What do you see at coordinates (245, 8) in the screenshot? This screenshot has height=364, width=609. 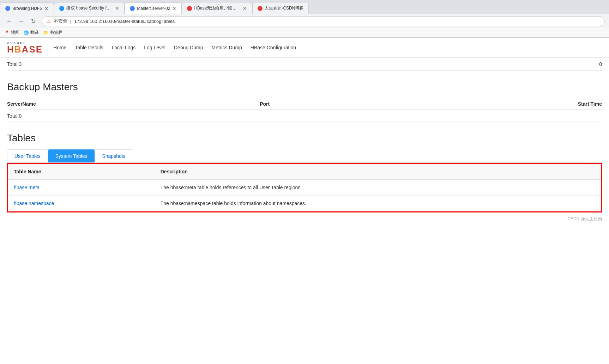 I see `tab-close-4: ✕` at bounding box center [245, 8].